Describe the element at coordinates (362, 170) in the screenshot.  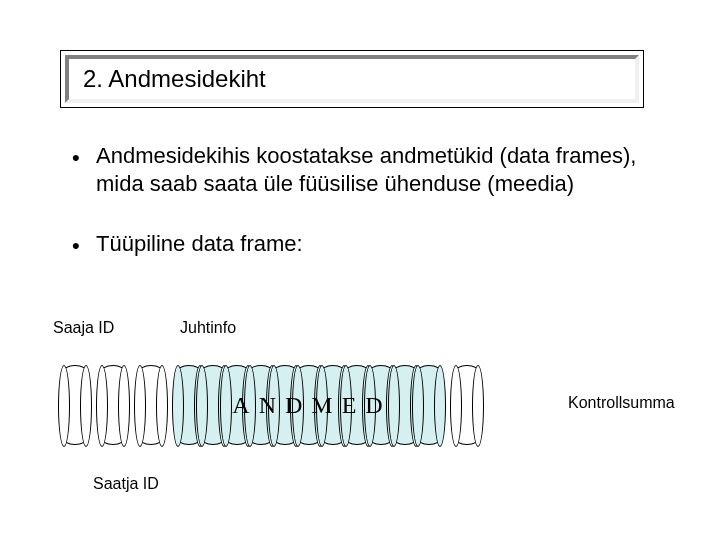
I see `bullet-item: • Andmesidekihis koostatakse andmetükid …` at that location.